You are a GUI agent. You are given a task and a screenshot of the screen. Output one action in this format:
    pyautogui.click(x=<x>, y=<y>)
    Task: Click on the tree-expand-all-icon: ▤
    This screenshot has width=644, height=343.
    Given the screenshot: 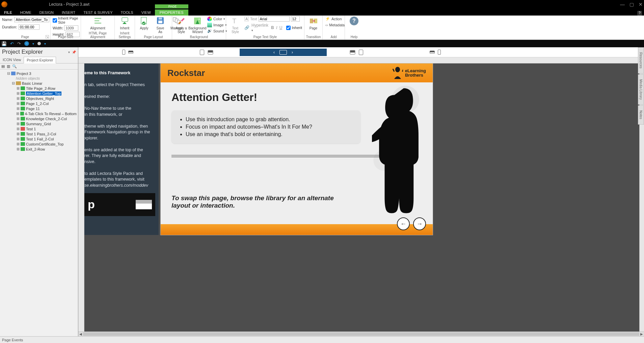 What is the action you would take?
    pyautogui.click(x=3, y=66)
    